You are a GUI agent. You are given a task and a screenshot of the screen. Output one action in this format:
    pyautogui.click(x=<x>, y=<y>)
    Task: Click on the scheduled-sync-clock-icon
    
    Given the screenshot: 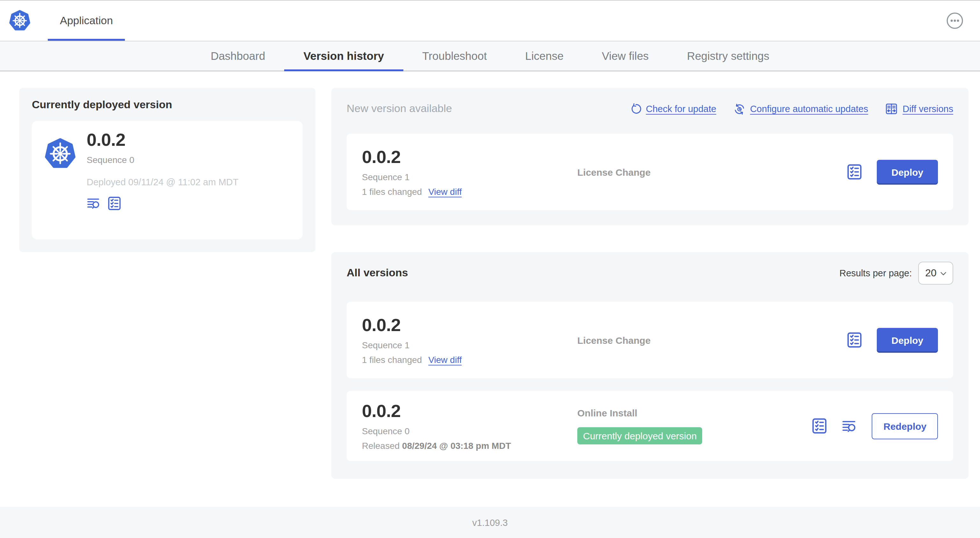 What is the action you would take?
    pyautogui.click(x=740, y=109)
    